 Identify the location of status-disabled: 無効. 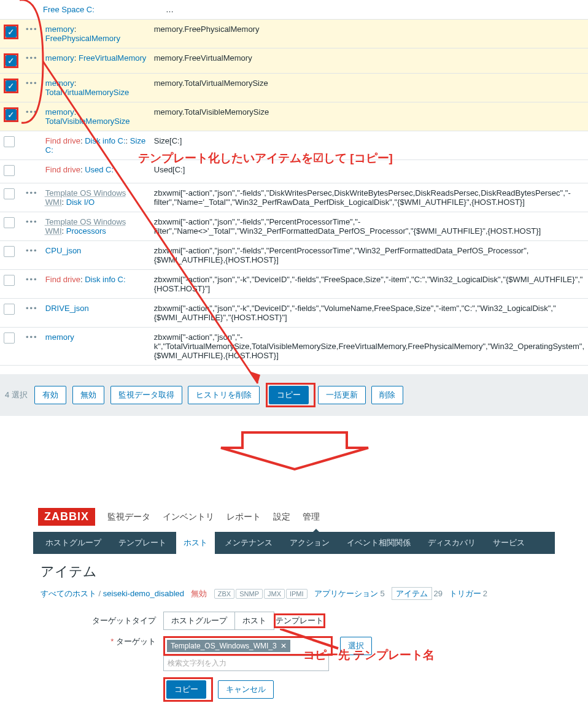
(199, 594).